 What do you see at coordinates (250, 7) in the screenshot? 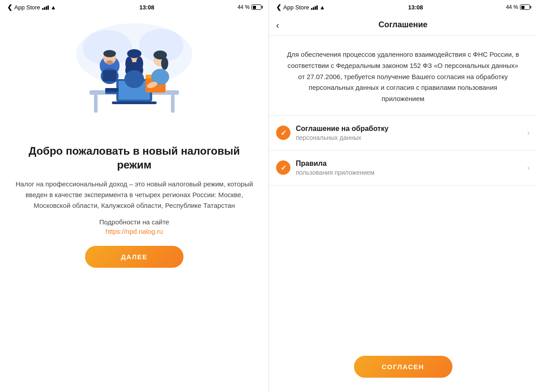
I see `status-right-1: 44 %` at bounding box center [250, 7].